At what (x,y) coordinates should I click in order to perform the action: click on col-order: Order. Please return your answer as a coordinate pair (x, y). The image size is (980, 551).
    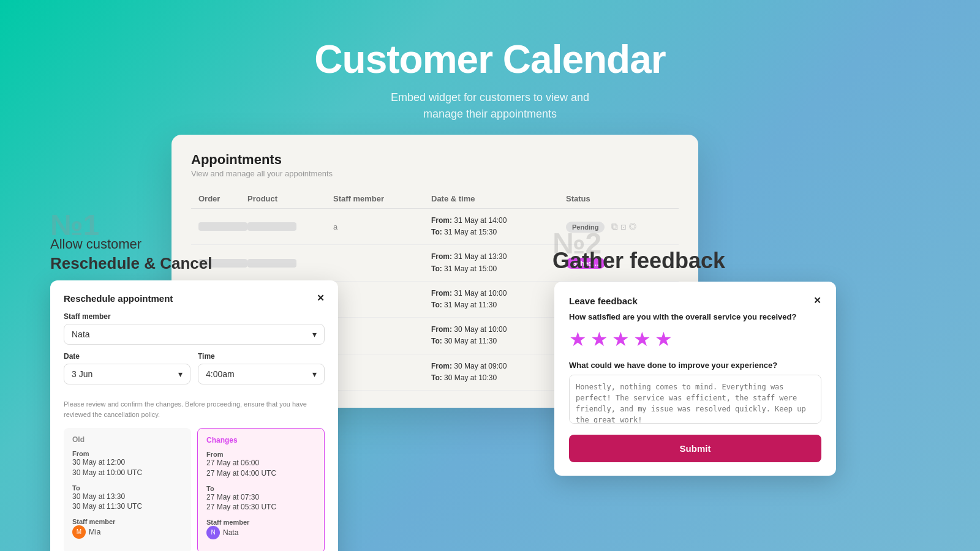
    Looking at the image, I should click on (223, 198).